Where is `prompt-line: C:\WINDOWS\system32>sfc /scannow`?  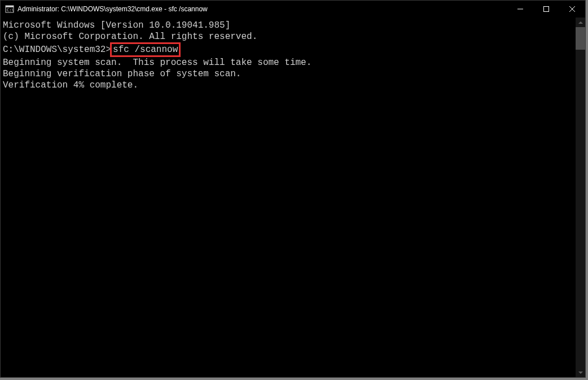 prompt-line: C:\WINDOWS\system32>sfc /scannow is located at coordinates (289, 50).